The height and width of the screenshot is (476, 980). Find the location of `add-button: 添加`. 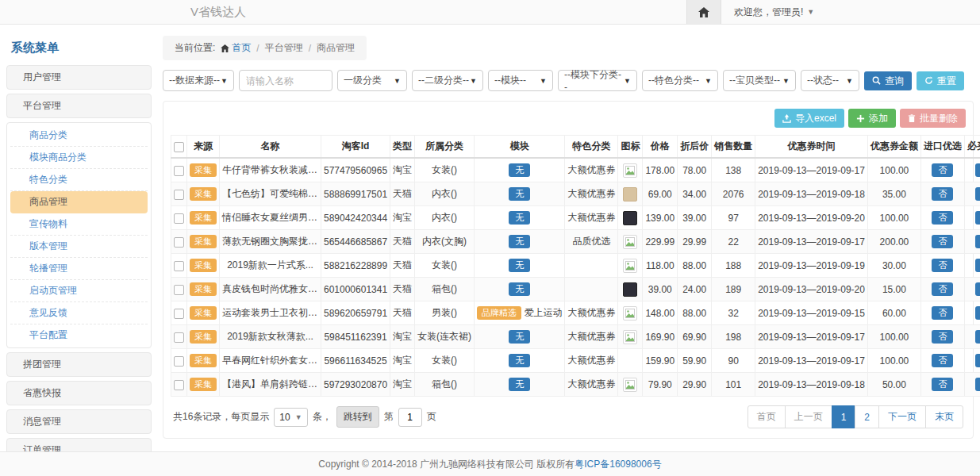

add-button: 添加 is located at coordinates (872, 118).